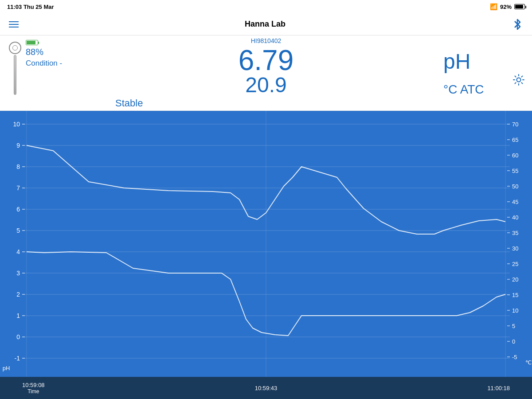 Image resolution: width=532 pixels, height=399 pixels. Describe the element at coordinates (266, 24) in the screenshot. I see `nav-bar: Hanna Lab` at that location.